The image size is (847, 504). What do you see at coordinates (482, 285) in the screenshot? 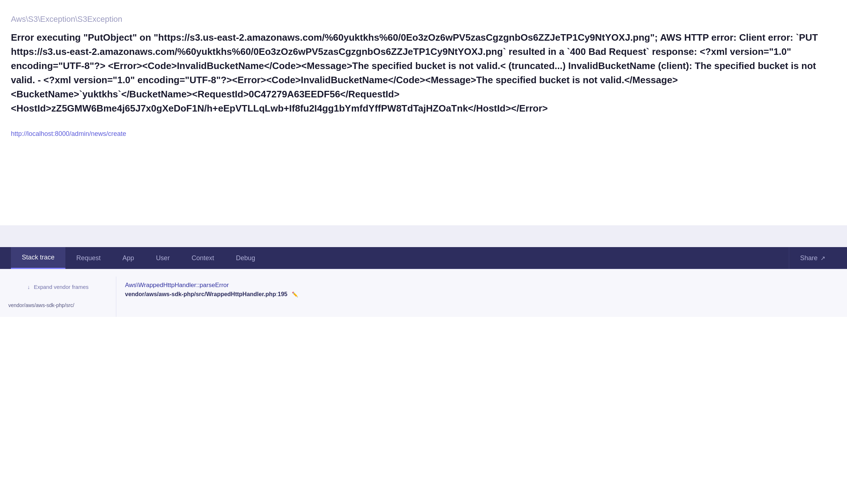
I see `frame-class: Aws\WrappedHttpHandler::parseError` at bounding box center [482, 285].